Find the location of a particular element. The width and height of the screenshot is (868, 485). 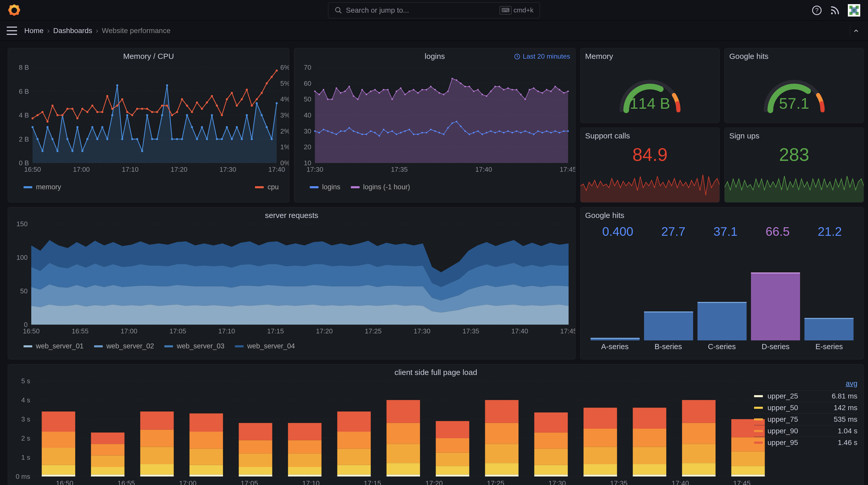

rss-icon is located at coordinates (835, 10).